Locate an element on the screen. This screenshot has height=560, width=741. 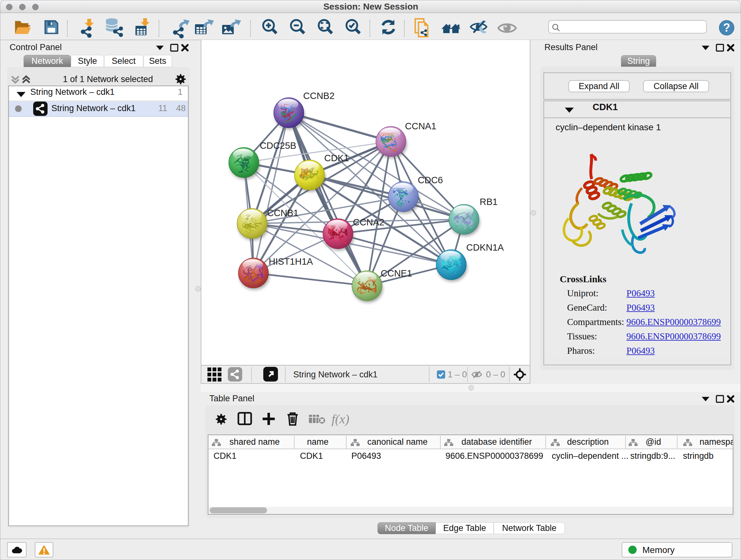
svg-text: CDC25B is located at coordinates (278, 145).